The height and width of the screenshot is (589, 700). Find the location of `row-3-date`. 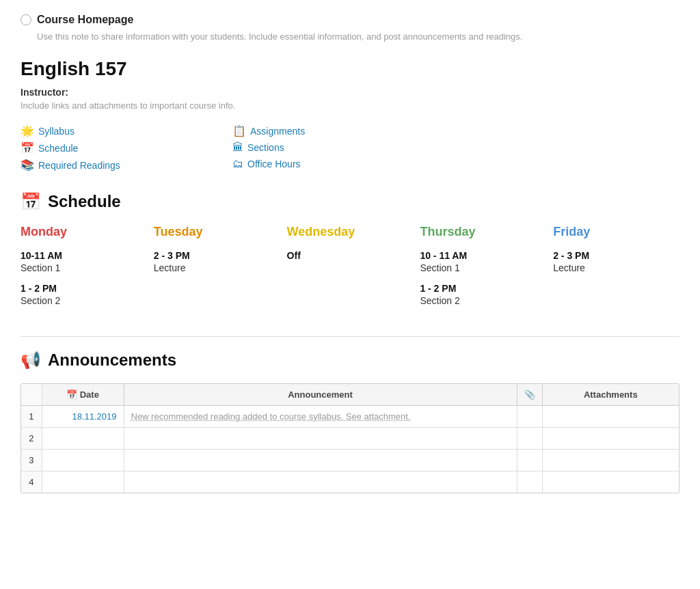

row-3-date is located at coordinates (83, 461).